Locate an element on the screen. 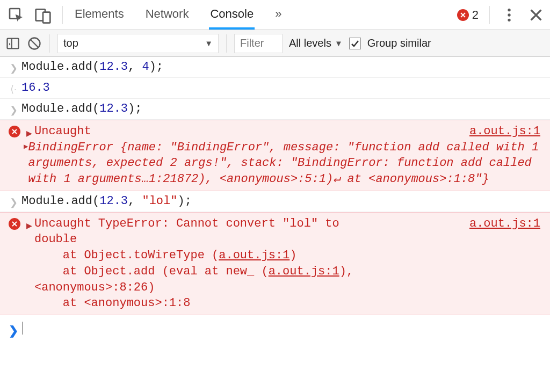 The height and width of the screenshot is (392, 550). console-input-row: ❯ Module.add(12.3, 4); is located at coordinates (275, 68).